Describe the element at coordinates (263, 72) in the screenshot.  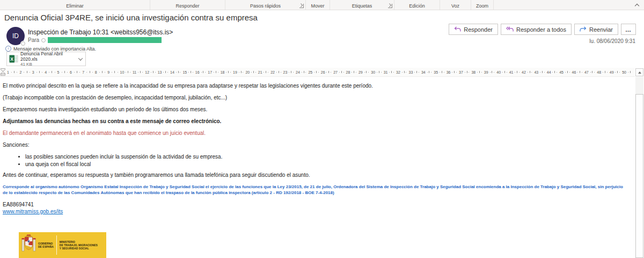
I see `ruler-unit: 21` at that location.